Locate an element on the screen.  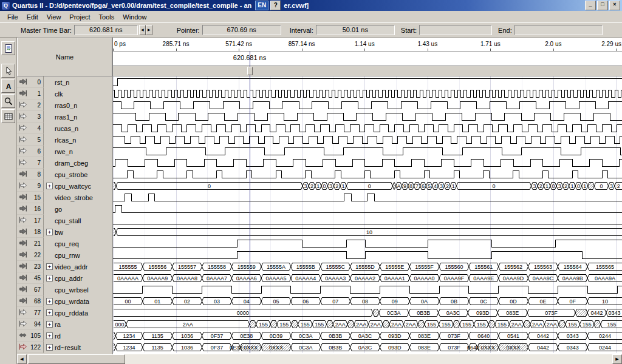
signal-name-cell: cpu_rnw is located at coordinates (78, 255).